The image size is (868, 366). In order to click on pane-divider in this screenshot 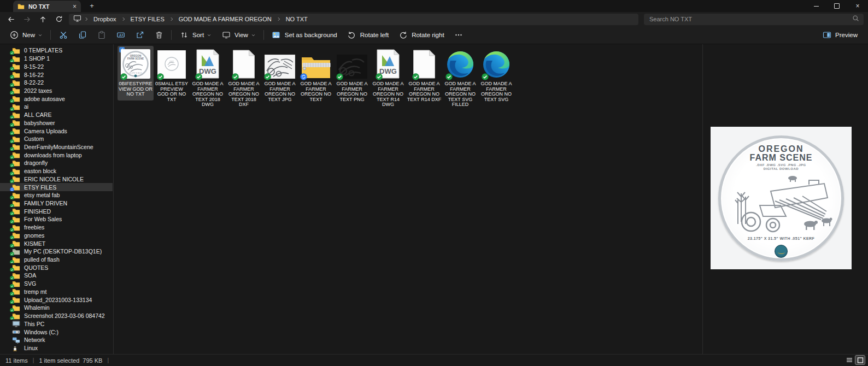, I will do `click(114, 199)`.